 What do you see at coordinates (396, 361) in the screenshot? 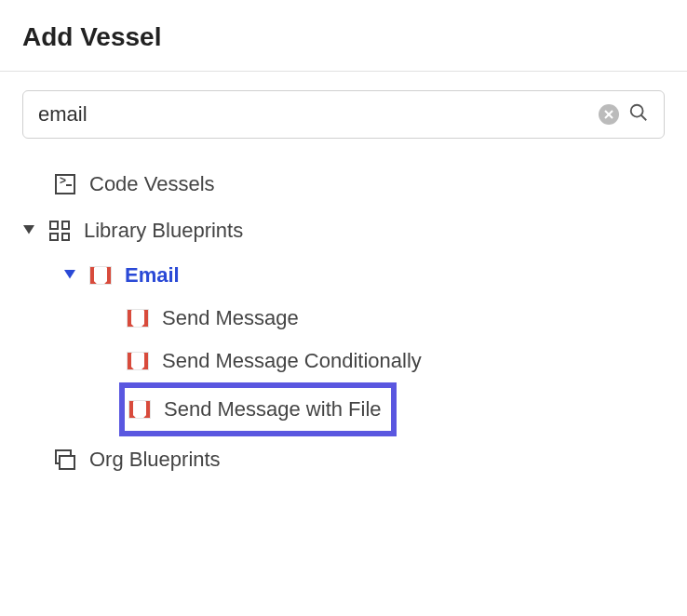
I see `tree-item-send-message-conditionally: Send Message Conditionally` at bounding box center [396, 361].